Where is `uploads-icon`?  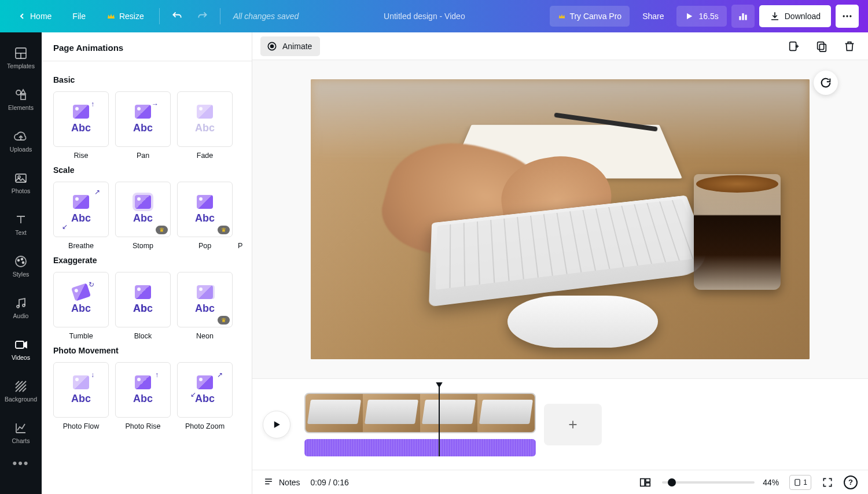
uploads-icon is located at coordinates (21, 137).